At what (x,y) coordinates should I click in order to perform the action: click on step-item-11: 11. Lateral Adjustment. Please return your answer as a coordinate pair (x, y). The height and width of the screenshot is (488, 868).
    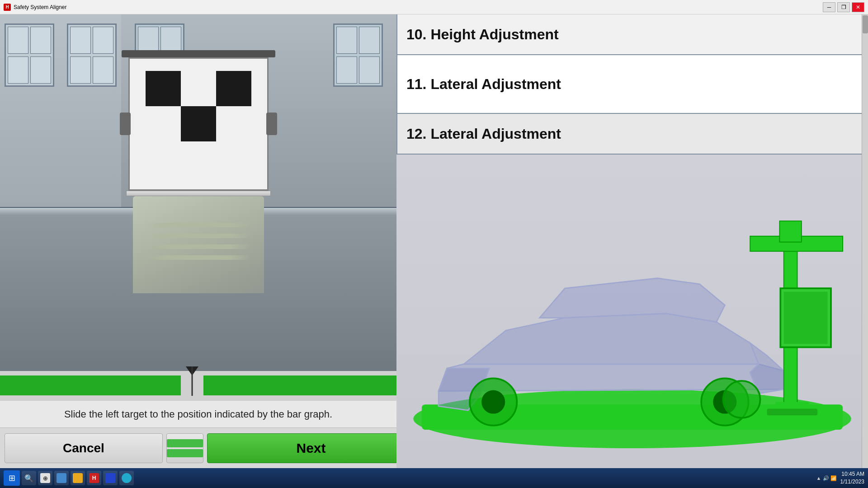
    Looking at the image, I should click on (633, 84).